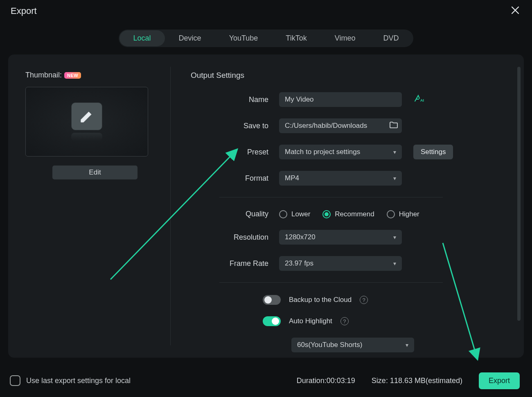 The image size is (532, 397). Describe the element at coordinates (340, 152) in the screenshot. I see `preset-select: Match to project settings ▾` at that location.